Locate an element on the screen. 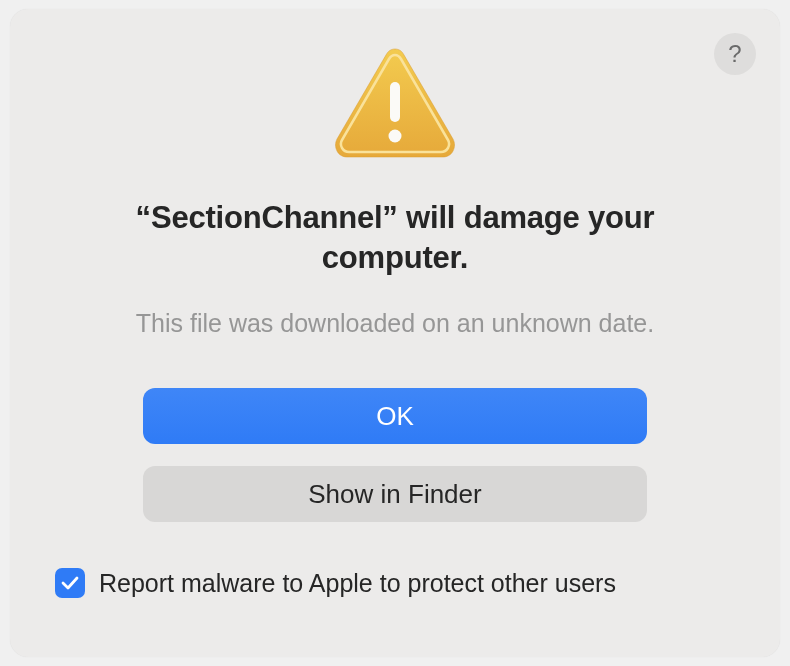 This screenshot has width=790, height=666. help-button: ? is located at coordinates (735, 54).